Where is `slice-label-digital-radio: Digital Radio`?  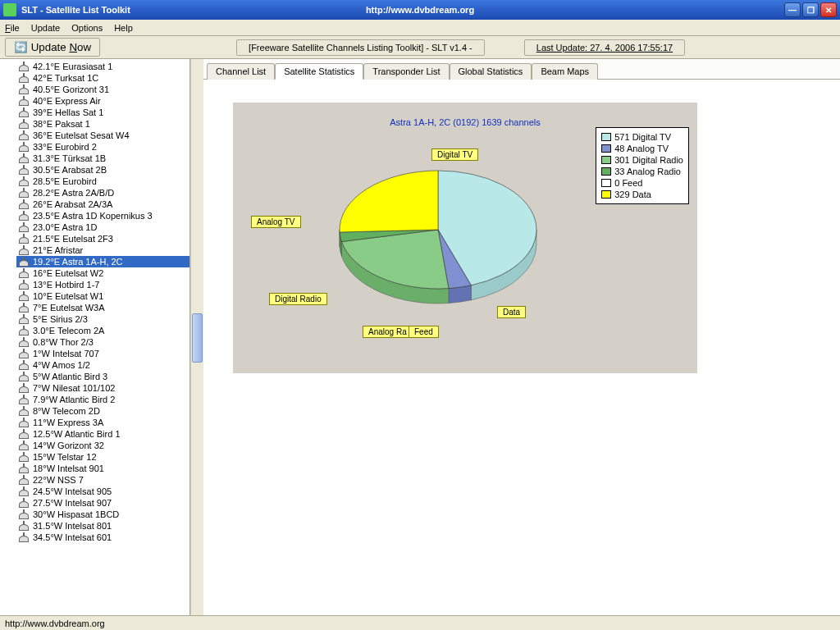
slice-label-digital-radio: Digital Radio is located at coordinates (299, 299).